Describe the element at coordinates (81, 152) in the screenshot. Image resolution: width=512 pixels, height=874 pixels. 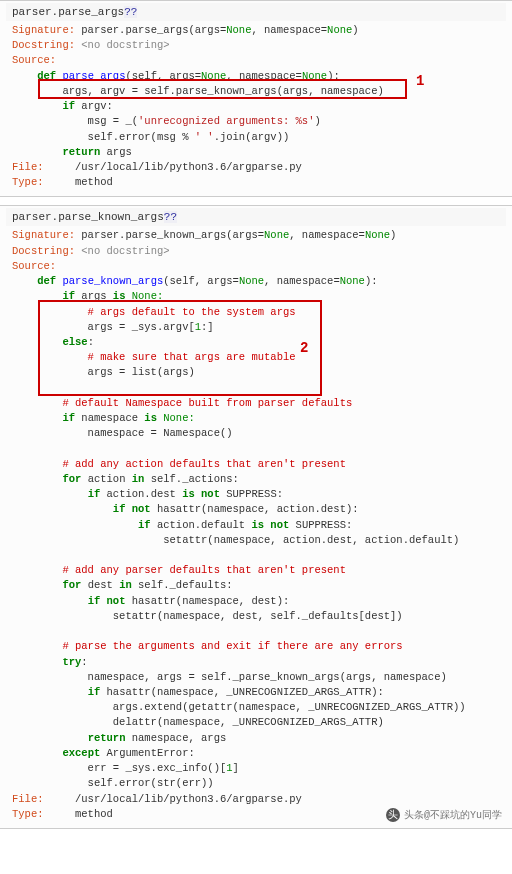
I see `kw-return: return` at that location.